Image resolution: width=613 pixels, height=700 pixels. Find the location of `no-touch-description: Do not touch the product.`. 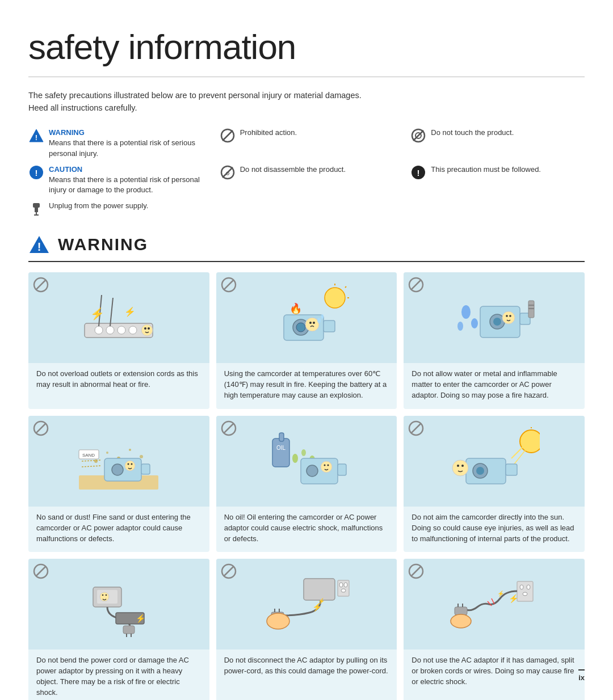

no-touch-description: Do not touch the product. is located at coordinates (472, 133).